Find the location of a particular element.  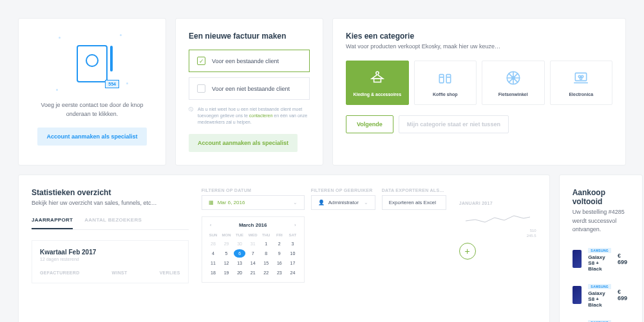

col-profit: WINST is located at coordinates (120, 273).